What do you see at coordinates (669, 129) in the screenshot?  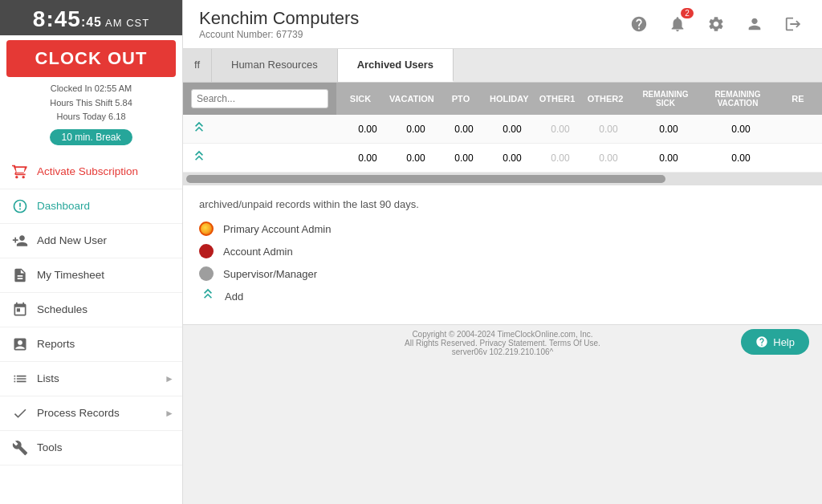 I see `row1-remaining-sick: 0.00` at bounding box center [669, 129].